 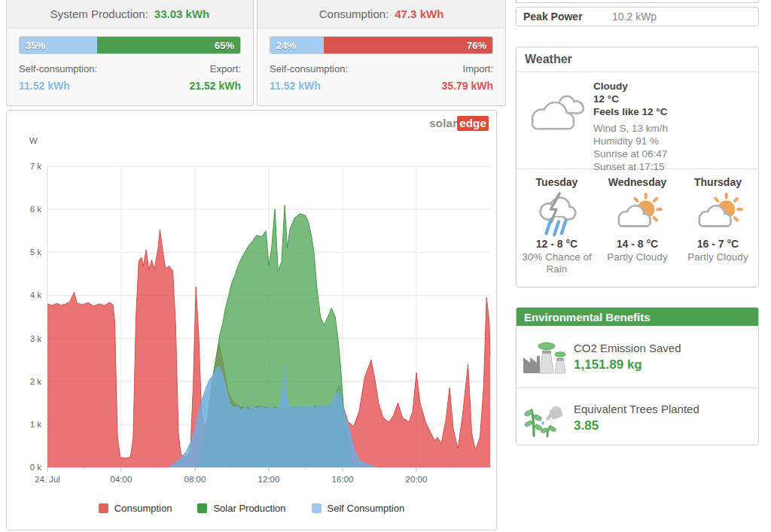 What do you see at coordinates (36, 209) in the screenshot?
I see `svg-text: 6 k` at bounding box center [36, 209].